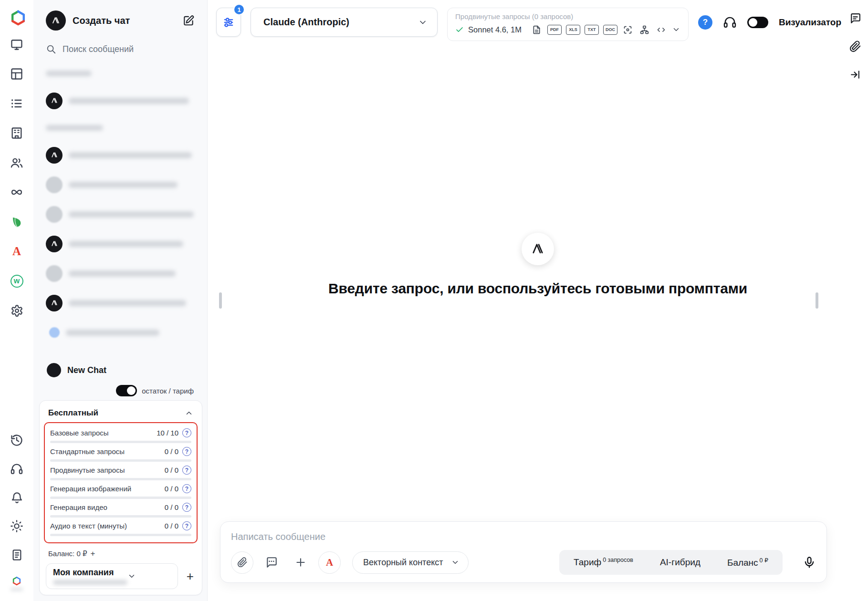 The image size is (868, 601). Describe the element at coordinates (121, 553) in the screenshot. I see `balance-row: Баланс: 0 ₽ +` at that location.